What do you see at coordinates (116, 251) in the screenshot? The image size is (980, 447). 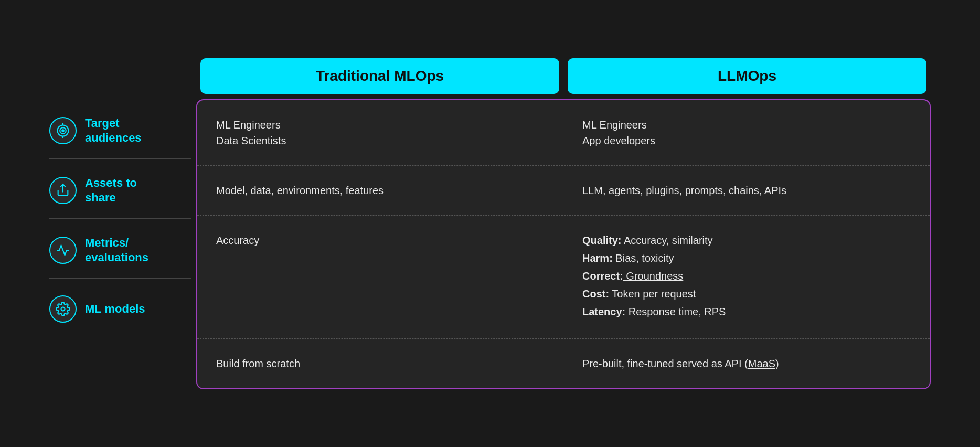 I see `metrics-label: Metrics/evaluations` at bounding box center [116, 251].